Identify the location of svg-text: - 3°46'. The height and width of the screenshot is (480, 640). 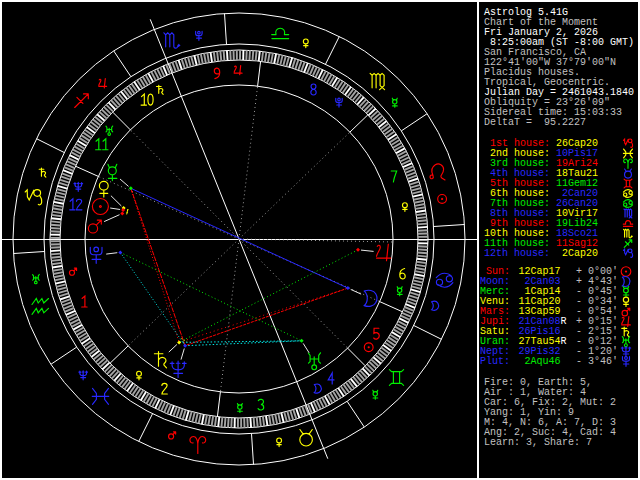
(597, 362).